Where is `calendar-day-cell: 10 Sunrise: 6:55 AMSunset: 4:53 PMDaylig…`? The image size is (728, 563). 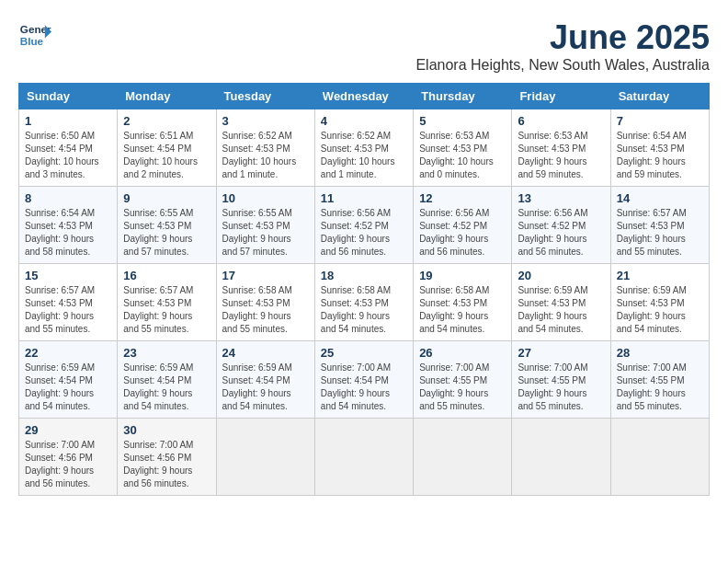
calendar-day-cell: 10 Sunrise: 6:55 AMSunset: 4:53 PMDaylig… is located at coordinates (265, 225).